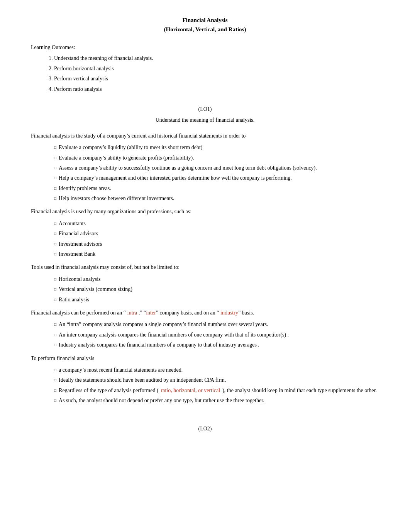  Describe the element at coordinates (78, 313) in the screenshot. I see `basis-before: Financial analysis can be performed on a…` at that location.